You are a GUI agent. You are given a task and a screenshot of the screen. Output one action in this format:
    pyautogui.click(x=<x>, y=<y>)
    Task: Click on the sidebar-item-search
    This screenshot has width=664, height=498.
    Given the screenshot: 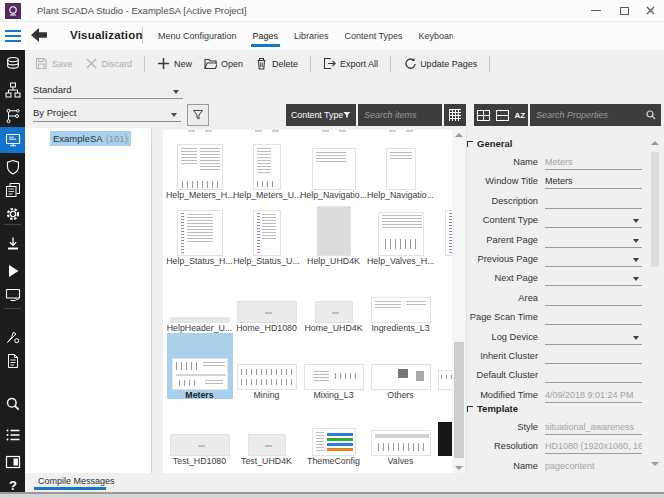 What is the action you would take?
    pyautogui.click(x=12, y=404)
    